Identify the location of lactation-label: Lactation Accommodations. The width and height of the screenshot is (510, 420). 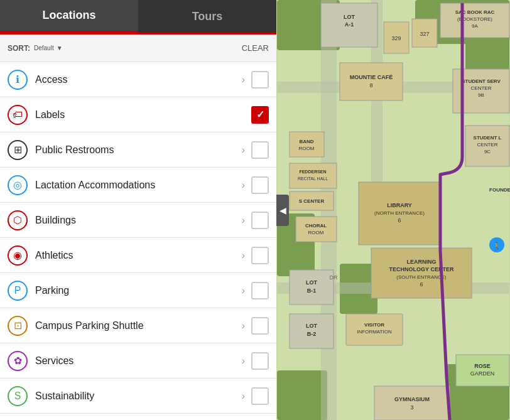
(138, 185).